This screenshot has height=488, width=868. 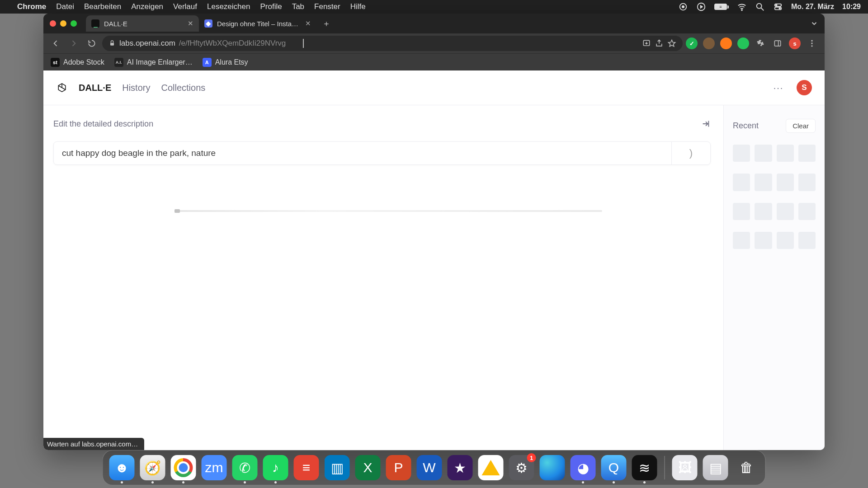 What do you see at coordinates (795, 43) in the screenshot?
I see `chrome-profile-avatar: s` at bounding box center [795, 43].